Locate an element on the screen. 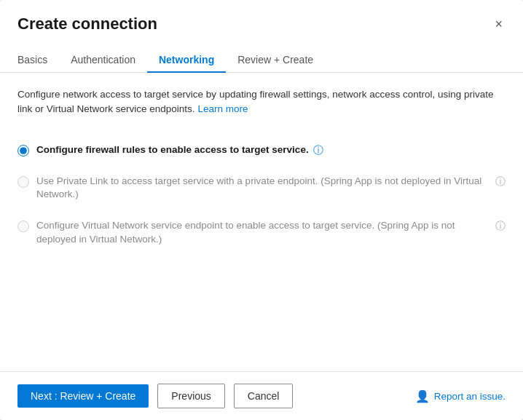 This screenshot has width=523, height=420. info-icon-vnet: ⓘ is located at coordinates (500, 226).